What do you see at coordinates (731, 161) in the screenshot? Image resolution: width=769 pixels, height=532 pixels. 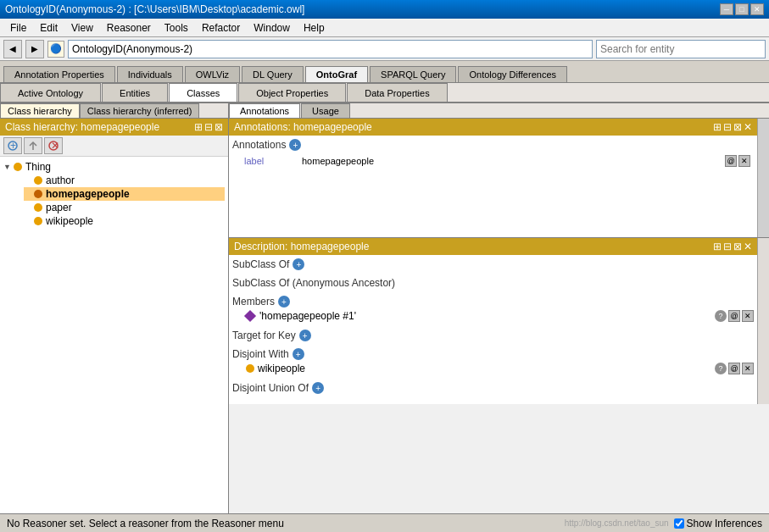 I see `anno-action-at: @` at bounding box center [731, 161].